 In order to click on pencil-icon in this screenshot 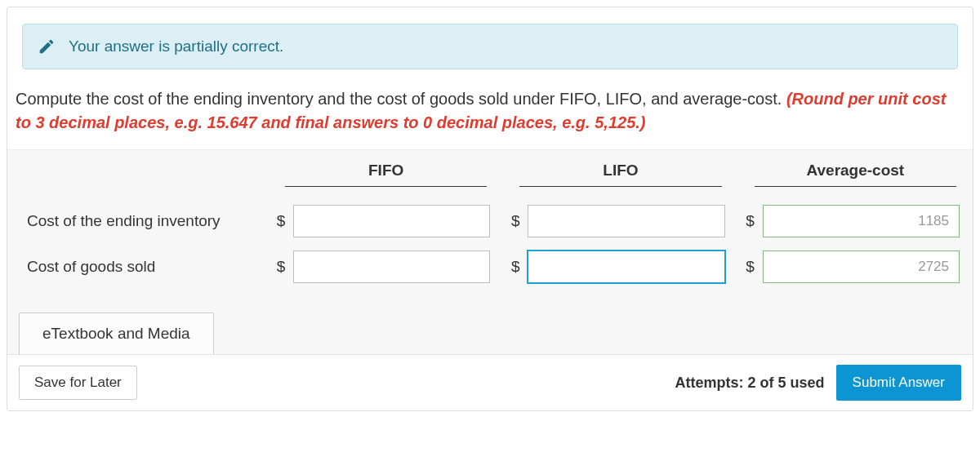, I will do `click(47, 47)`.